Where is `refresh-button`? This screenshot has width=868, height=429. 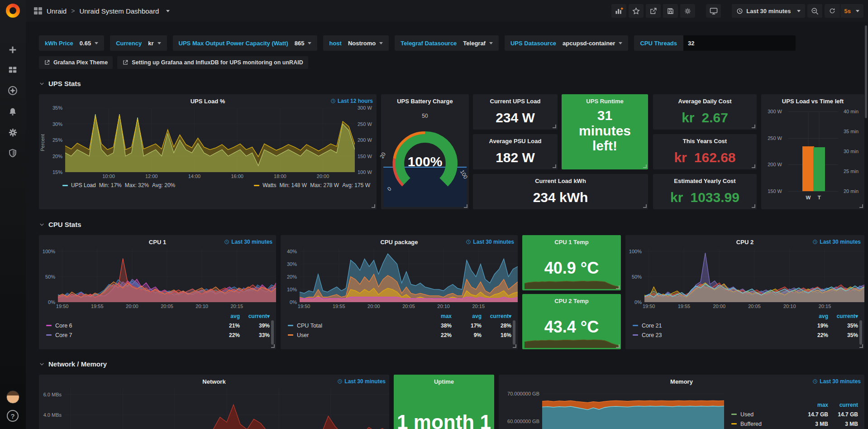
refresh-button is located at coordinates (832, 11).